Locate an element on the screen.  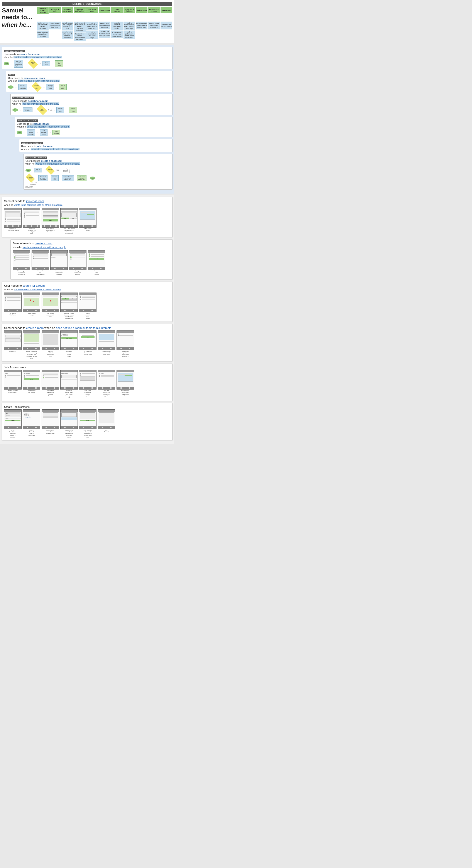
sfl-6e: User accessesthe page /the bottom toprov… is located at coordinates (88, 434).